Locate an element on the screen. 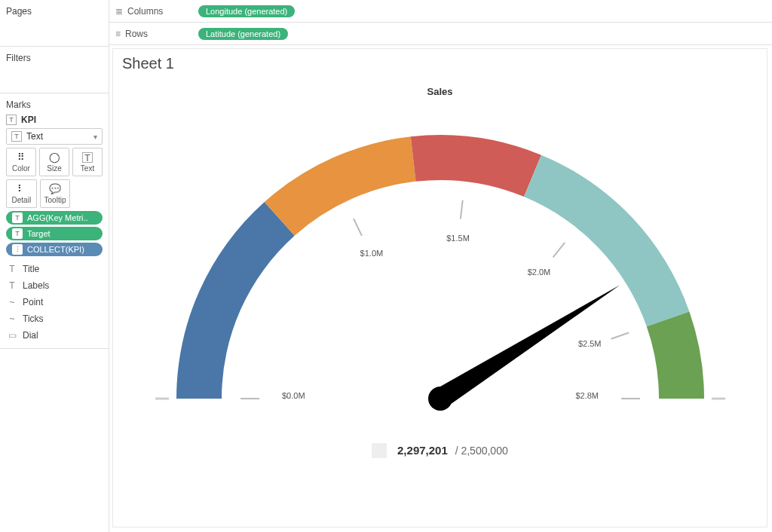 This screenshot has width=772, height=532. columns-icon: ≣ is located at coordinates (119, 11).